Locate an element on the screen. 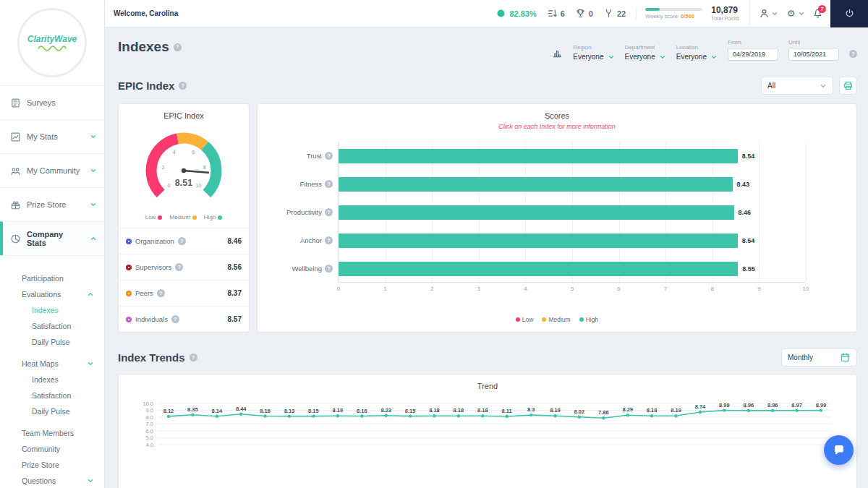 The height and width of the screenshot is (488, 868). sidebar-subitem-participation: Participation is located at coordinates (52, 278).